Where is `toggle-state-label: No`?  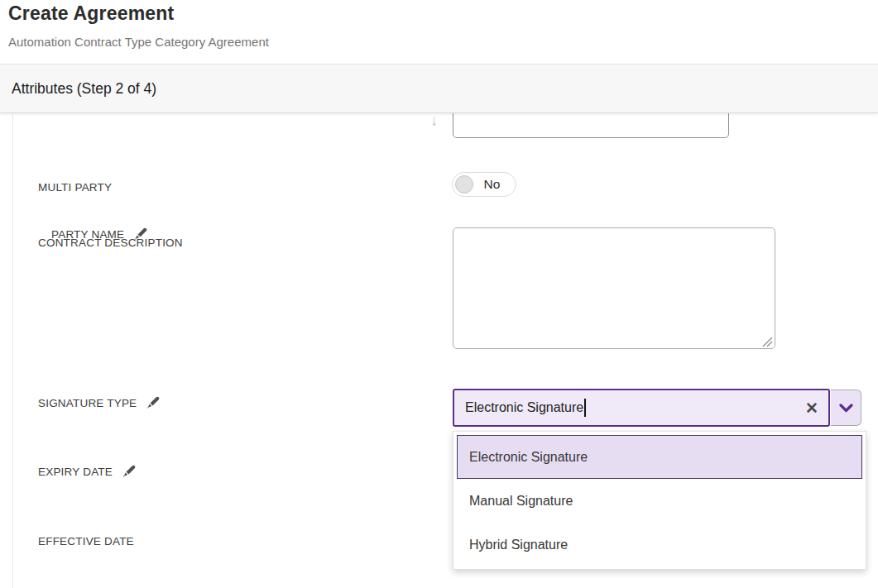 toggle-state-label: No is located at coordinates (495, 184).